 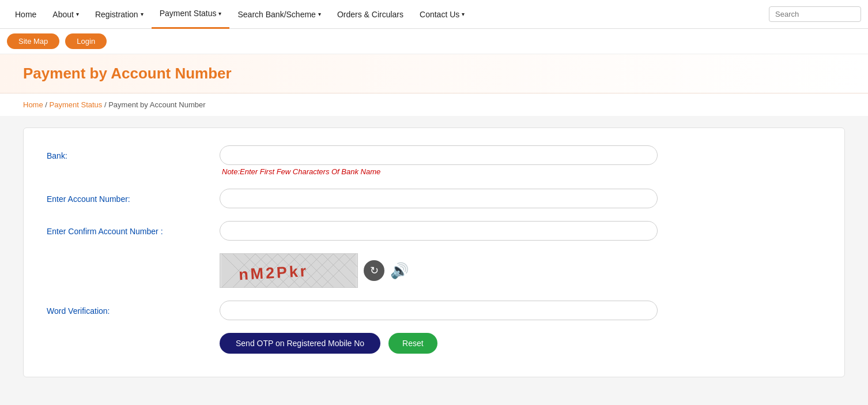 I want to click on nav-contact: Contact Us ▾, so click(x=442, y=14).